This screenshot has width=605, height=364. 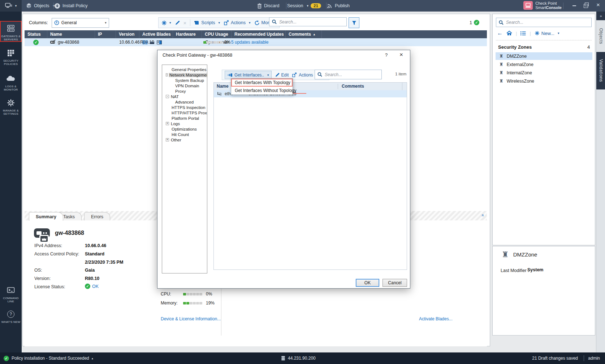 I want to click on filter-button, so click(x=354, y=23).